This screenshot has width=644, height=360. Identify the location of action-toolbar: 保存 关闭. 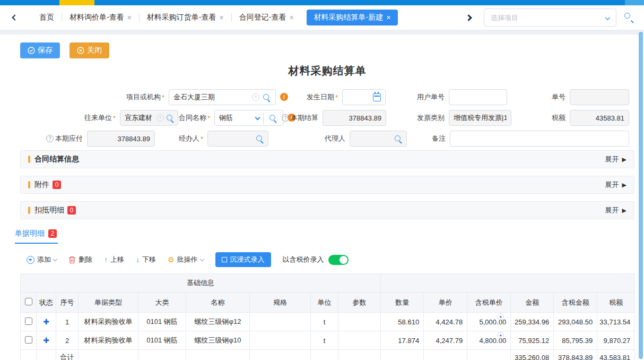
(327, 50).